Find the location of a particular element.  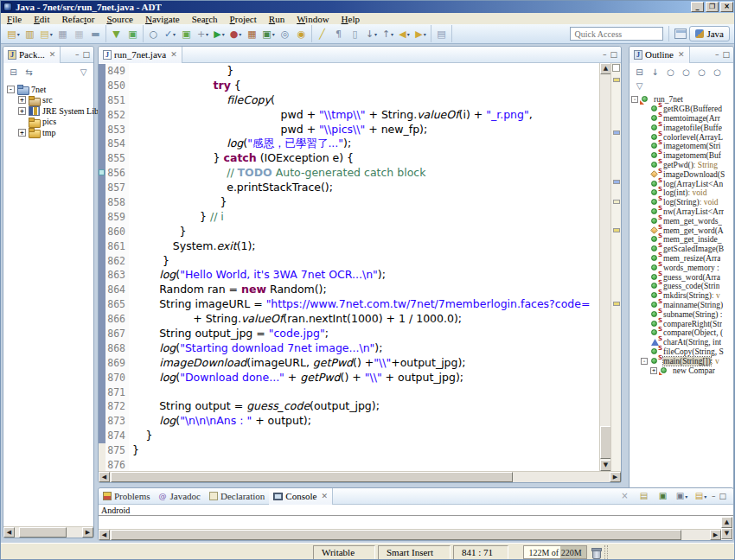

collapse-all-button: ⊟ is located at coordinates (640, 72).